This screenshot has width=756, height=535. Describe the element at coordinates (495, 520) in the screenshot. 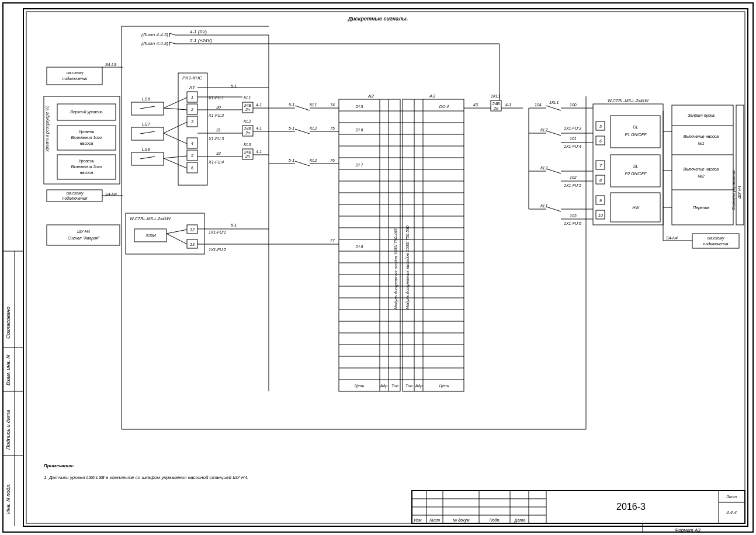

I see `svg-text: Подп.` at that location.